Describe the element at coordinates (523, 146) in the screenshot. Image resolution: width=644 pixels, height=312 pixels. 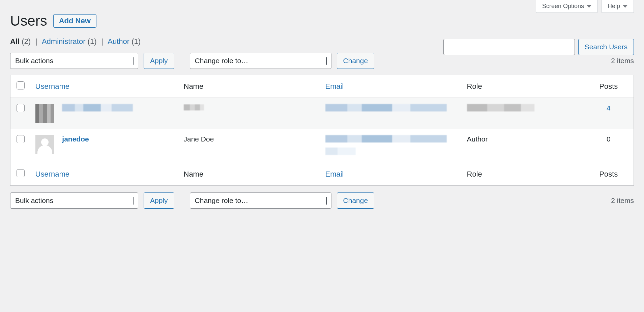
I see `role-cell: Author` at that location.